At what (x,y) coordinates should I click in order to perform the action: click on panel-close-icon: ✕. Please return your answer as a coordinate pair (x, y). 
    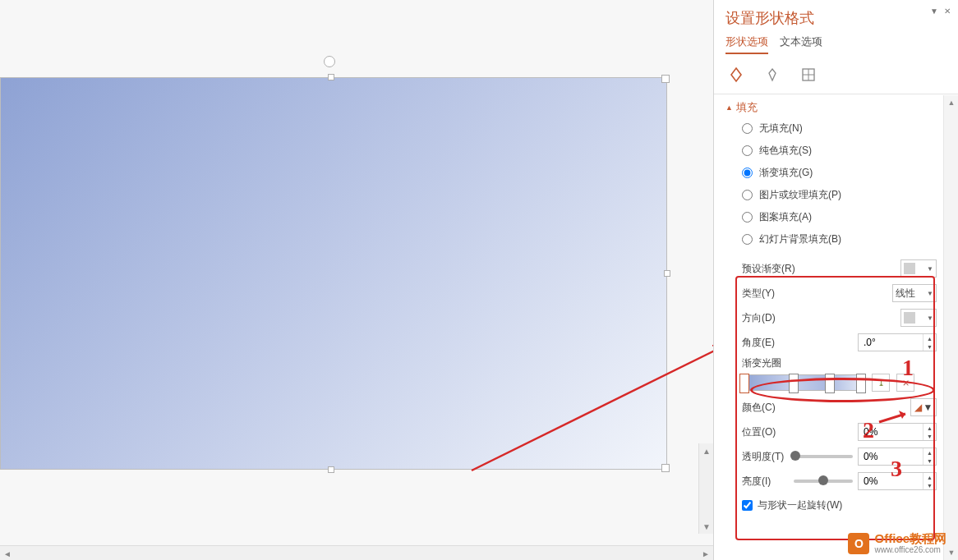
    Looking at the image, I should click on (947, 11).